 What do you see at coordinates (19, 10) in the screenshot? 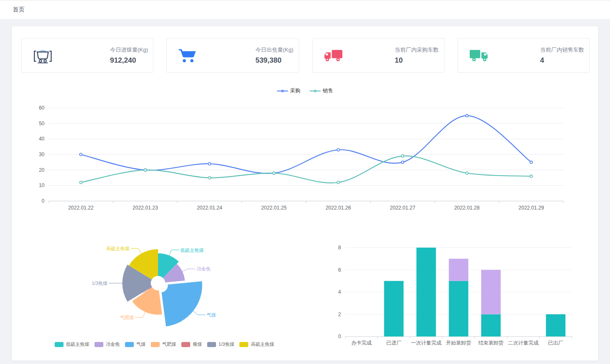
I see `breadcrumb-home: 首页` at bounding box center [19, 10].